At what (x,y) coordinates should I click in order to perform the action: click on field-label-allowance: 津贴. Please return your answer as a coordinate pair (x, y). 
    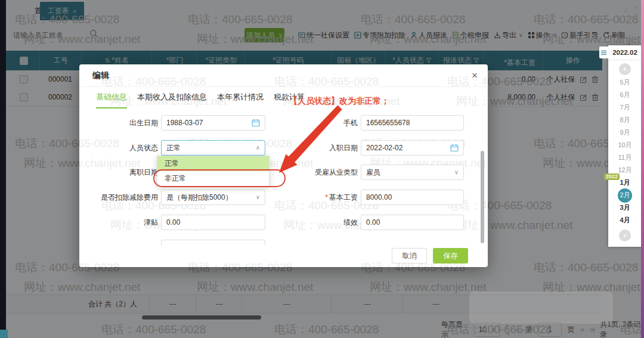
    Looking at the image, I should click on (122, 222).